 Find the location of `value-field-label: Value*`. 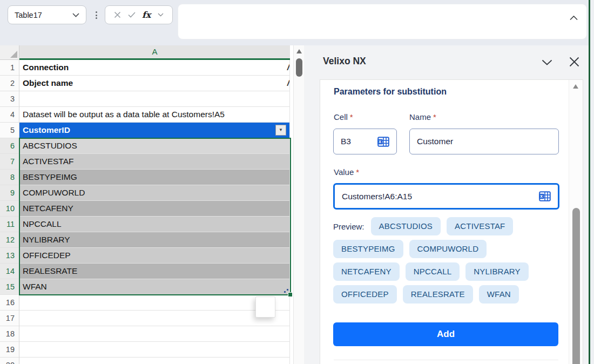

value-field-label: Value* is located at coordinates (347, 172).